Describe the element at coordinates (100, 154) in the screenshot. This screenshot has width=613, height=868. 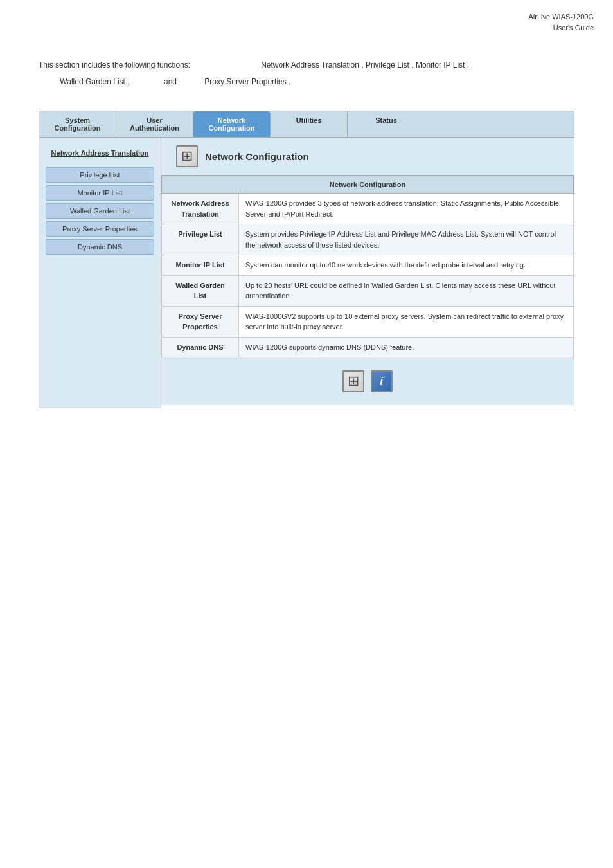
I see `sidebar-title: Network Address Translation` at that location.